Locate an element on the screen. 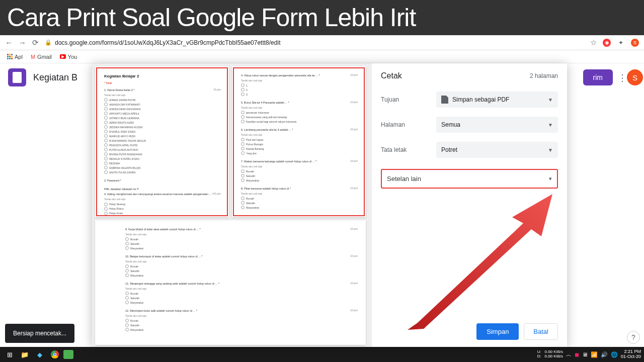  bookmarks-bar: Apl MGmail ▶You is located at coordinates (322, 57).